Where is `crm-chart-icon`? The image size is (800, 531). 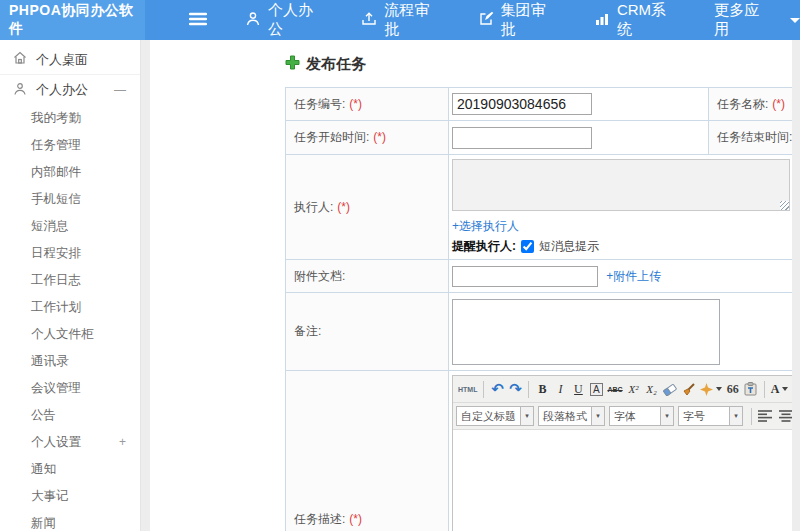
crm-chart-icon is located at coordinates (602, 20).